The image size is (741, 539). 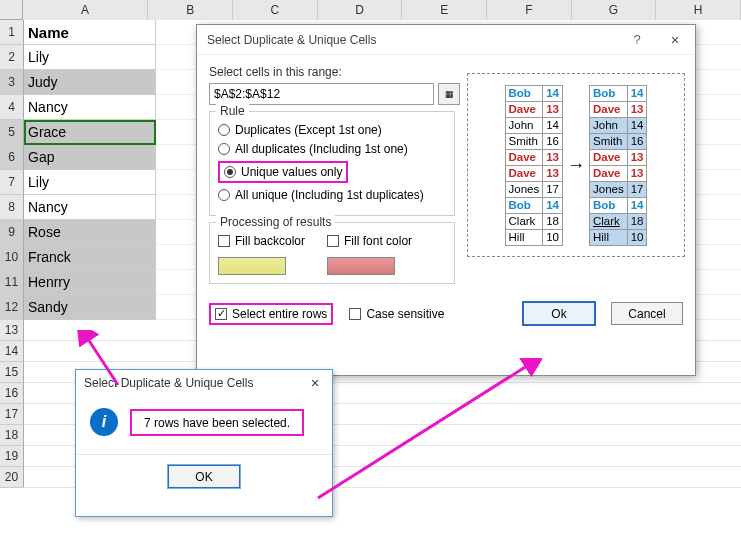 I want to click on cell-a6: Gap, so click(x=90, y=158).